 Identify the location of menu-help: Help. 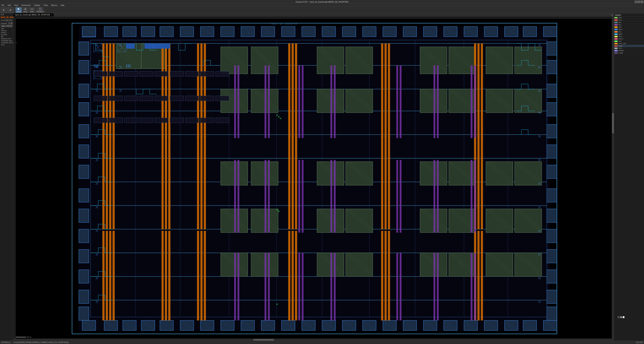
(62, 5).